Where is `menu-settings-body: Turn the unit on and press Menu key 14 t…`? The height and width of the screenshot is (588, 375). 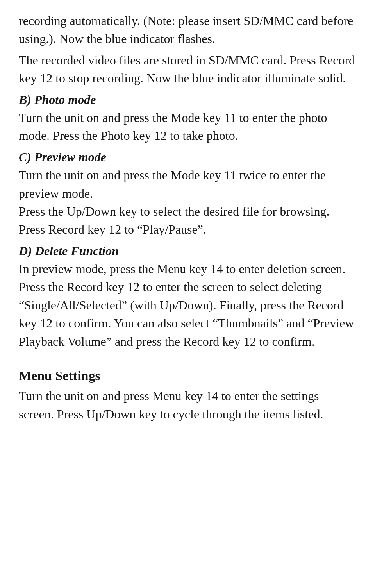 menu-settings-body: Turn the unit on and press Menu key 14 t… is located at coordinates (188, 405).